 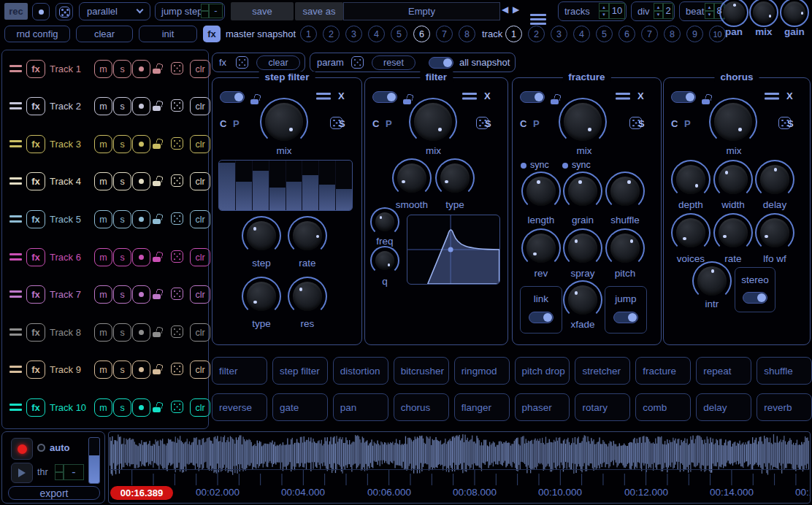 I want to click on tracks-up: ▲, so click(x=604, y=7).